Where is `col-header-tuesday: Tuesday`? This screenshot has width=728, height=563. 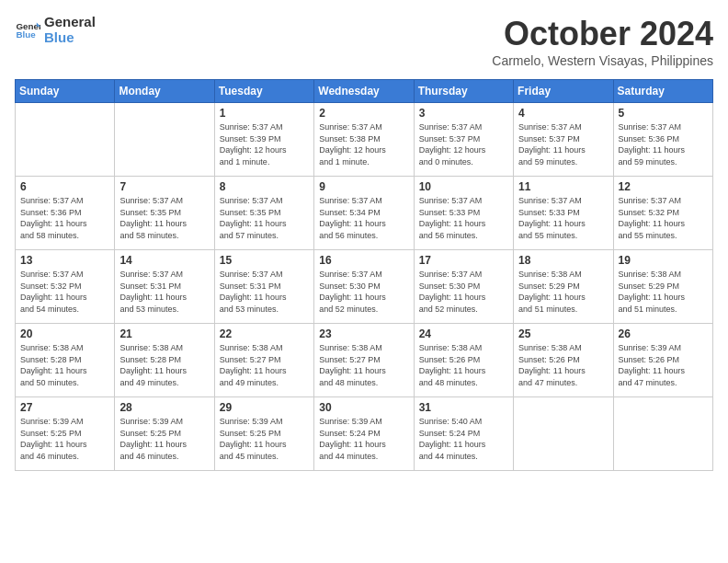
col-header-tuesday: Tuesday is located at coordinates (264, 92).